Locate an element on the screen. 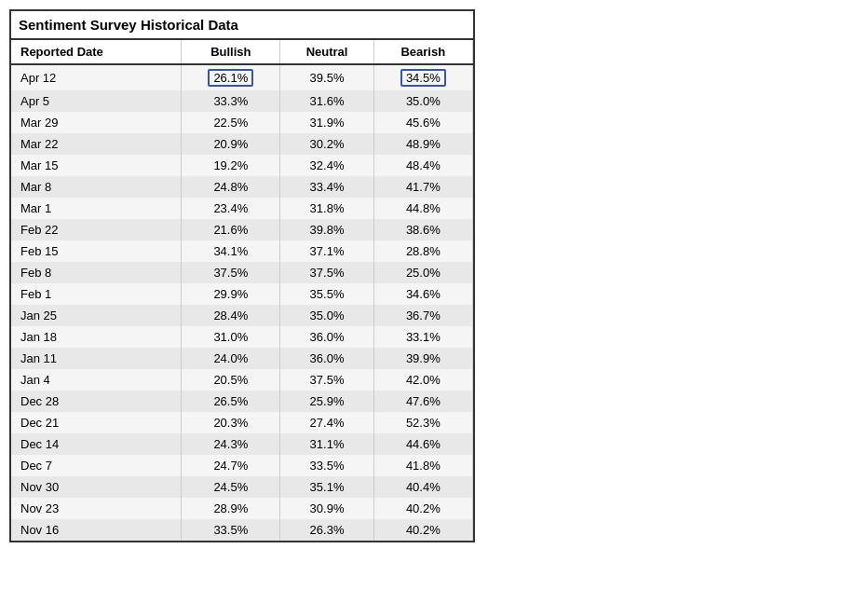 The width and height of the screenshot is (868, 590). col-bullish: Bullish is located at coordinates (231, 52).